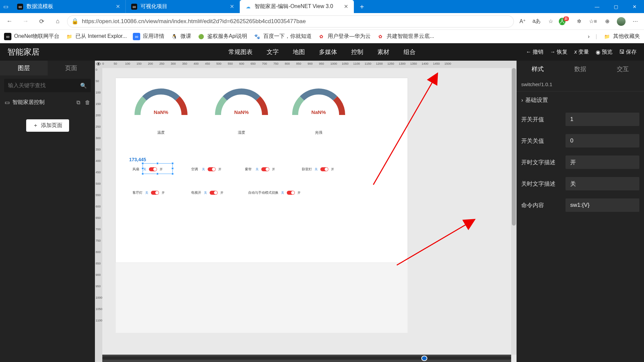 This screenshot has width=644, height=362. Describe the element at coordinates (134, 7) in the screenshot. I see `tab-favicon-icon: ∞` at that location.